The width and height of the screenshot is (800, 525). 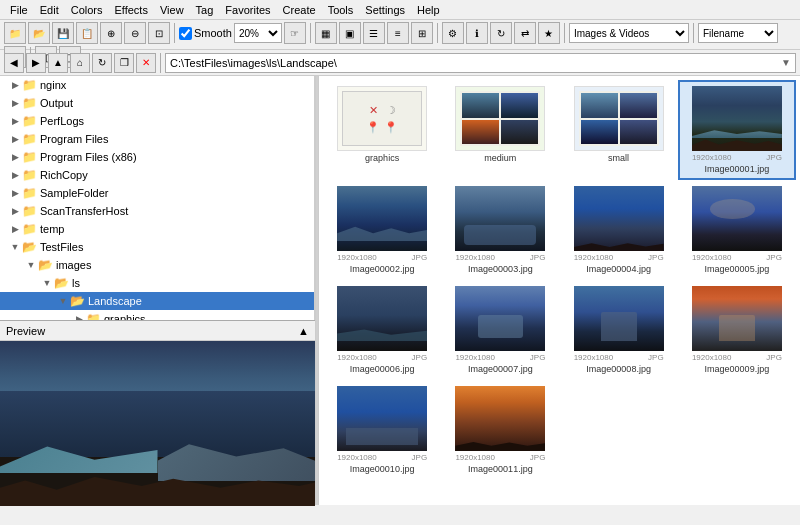 I want to click on menu-tools: Tools, so click(x=341, y=10).